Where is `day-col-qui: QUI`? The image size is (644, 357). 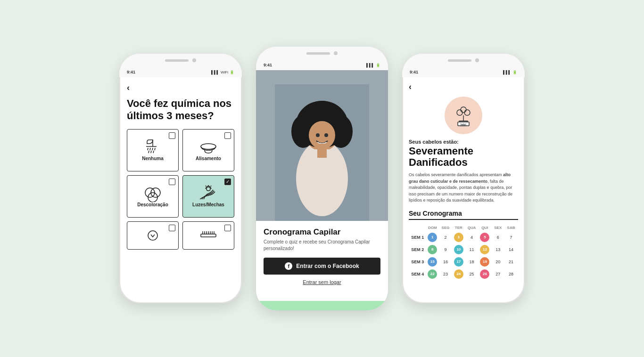
day-col-qui: QUI is located at coordinates (485, 228).